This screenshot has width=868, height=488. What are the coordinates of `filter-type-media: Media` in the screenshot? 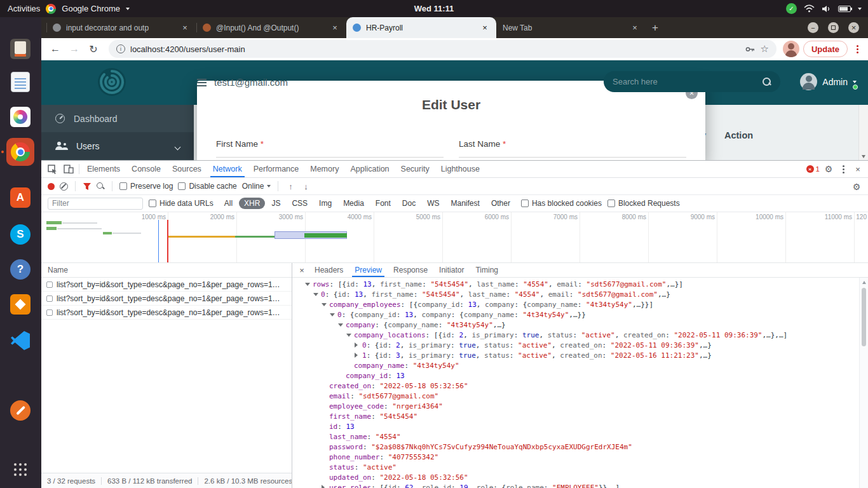 It's located at (353, 203).